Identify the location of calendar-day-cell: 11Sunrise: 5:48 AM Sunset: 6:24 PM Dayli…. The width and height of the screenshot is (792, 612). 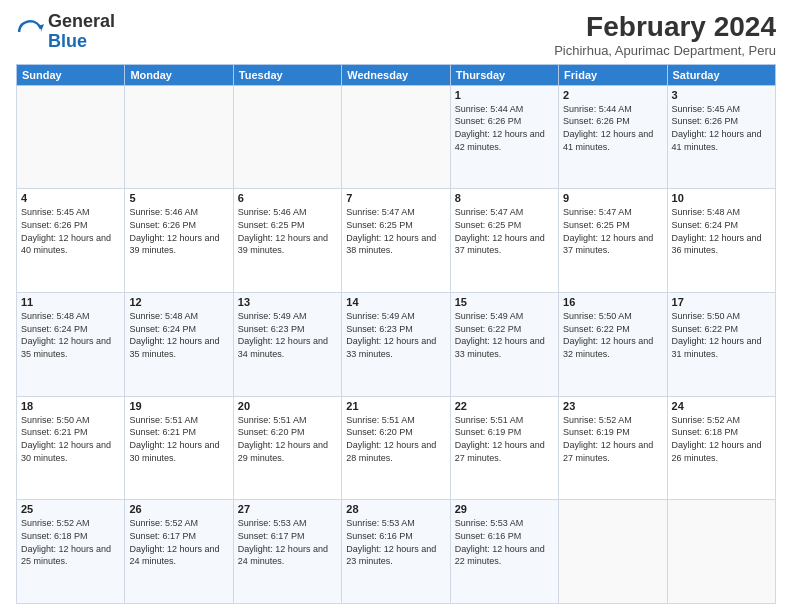
(71, 345).